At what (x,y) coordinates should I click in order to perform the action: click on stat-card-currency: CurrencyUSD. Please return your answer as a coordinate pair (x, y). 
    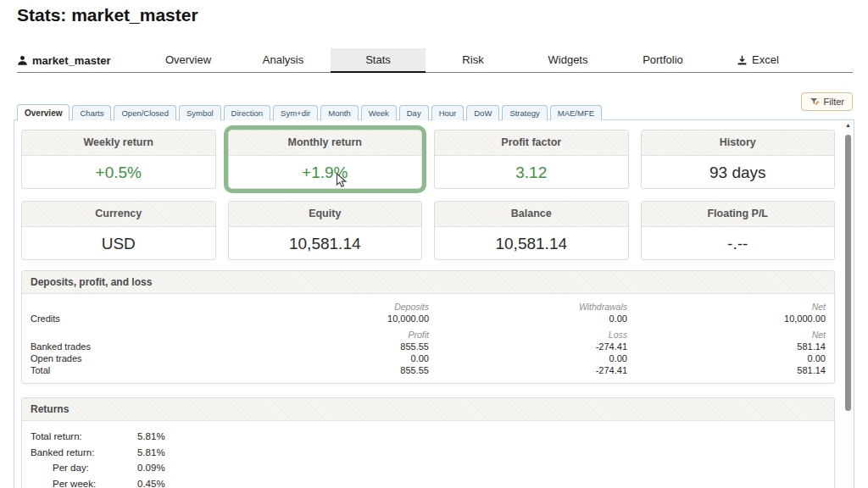
    Looking at the image, I should click on (119, 230).